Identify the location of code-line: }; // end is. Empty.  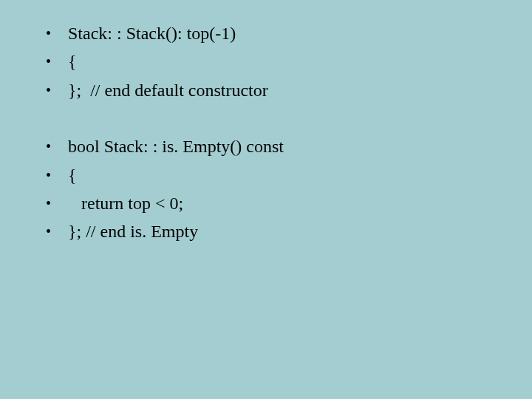
(266, 231).